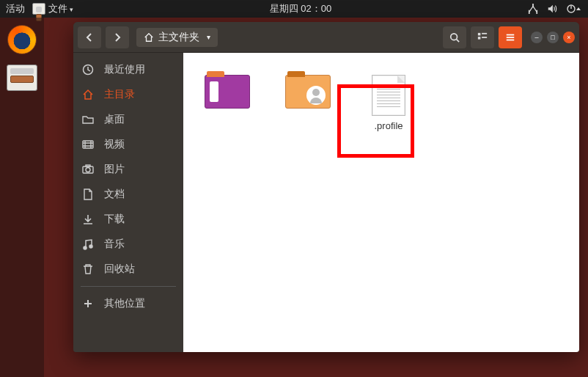 This screenshot has height=377, width=588. Describe the element at coordinates (125, 70) in the screenshot. I see `sidebar-label: 最近使用` at that location.